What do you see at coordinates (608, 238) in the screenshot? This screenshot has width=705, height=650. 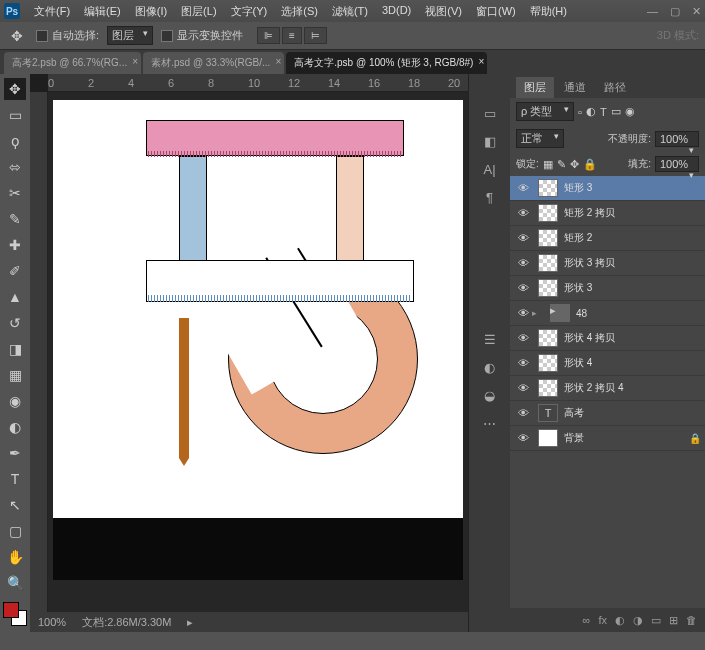 I see `layer-row: 👁矩形 2` at bounding box center [608, 238].